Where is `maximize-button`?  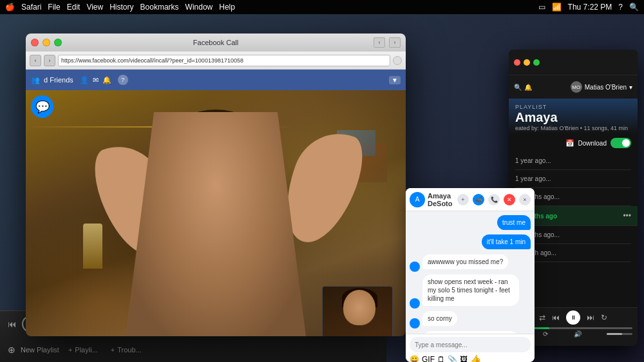
maximize-button is located at coordinates (58, 43).